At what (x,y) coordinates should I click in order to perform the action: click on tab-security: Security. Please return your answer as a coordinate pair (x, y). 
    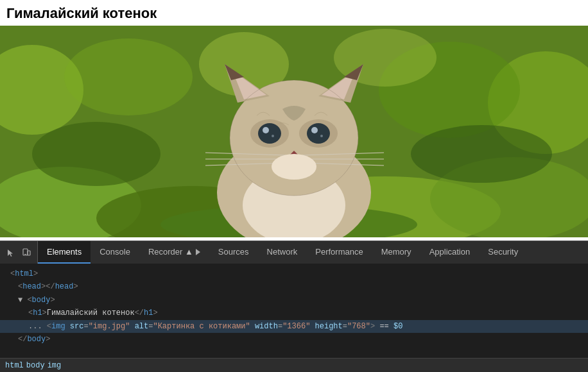
    Looking at the image, I should click on (503, 253).